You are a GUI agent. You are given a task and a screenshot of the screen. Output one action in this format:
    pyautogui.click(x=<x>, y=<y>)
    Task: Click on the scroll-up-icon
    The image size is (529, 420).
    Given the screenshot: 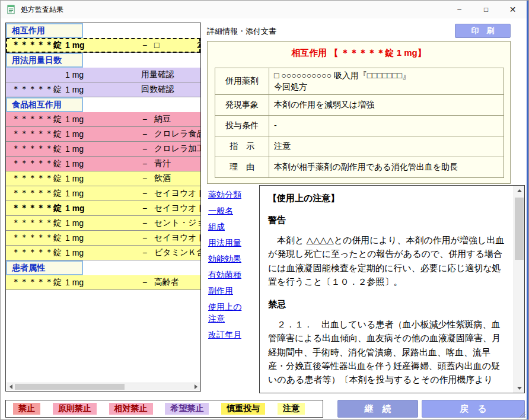 What is the action you would take?
    pyautogui.click(x=520, y=191)
    